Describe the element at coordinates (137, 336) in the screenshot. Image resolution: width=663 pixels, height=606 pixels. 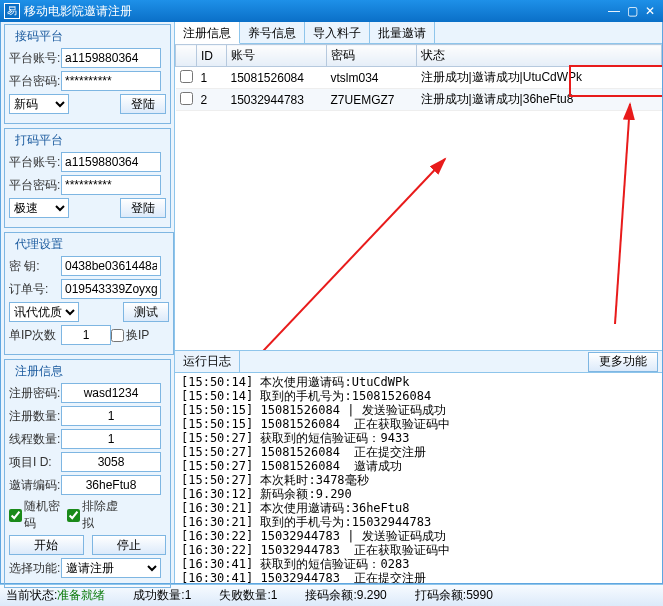
I see `switch-ip-checkbox: 换IP` at that location.